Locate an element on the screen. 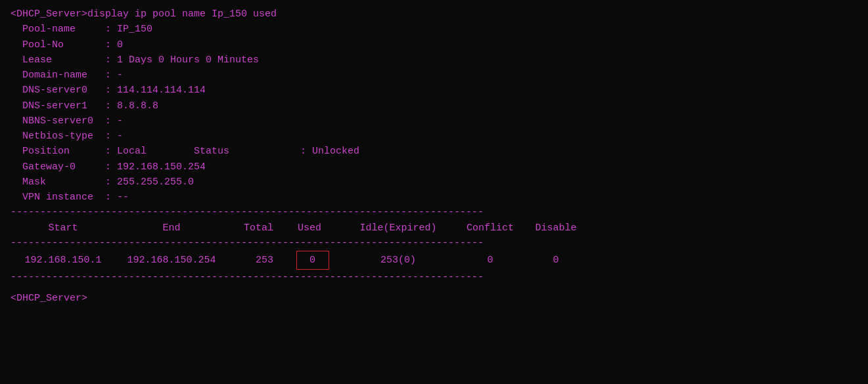  table-row: 192.168.150.1 192.168.150.254 253 0 253(… is located at coordinates (434, 260).